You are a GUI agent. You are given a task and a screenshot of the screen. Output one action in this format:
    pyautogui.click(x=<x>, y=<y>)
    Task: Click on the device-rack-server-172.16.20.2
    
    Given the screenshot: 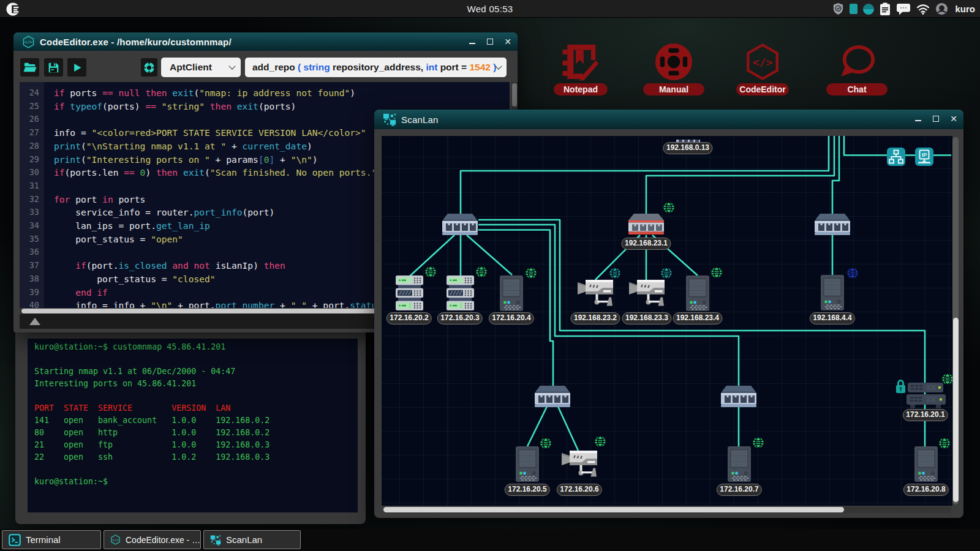 What is the action you would take?
    pyautogui.click(x=409, y=293)
    